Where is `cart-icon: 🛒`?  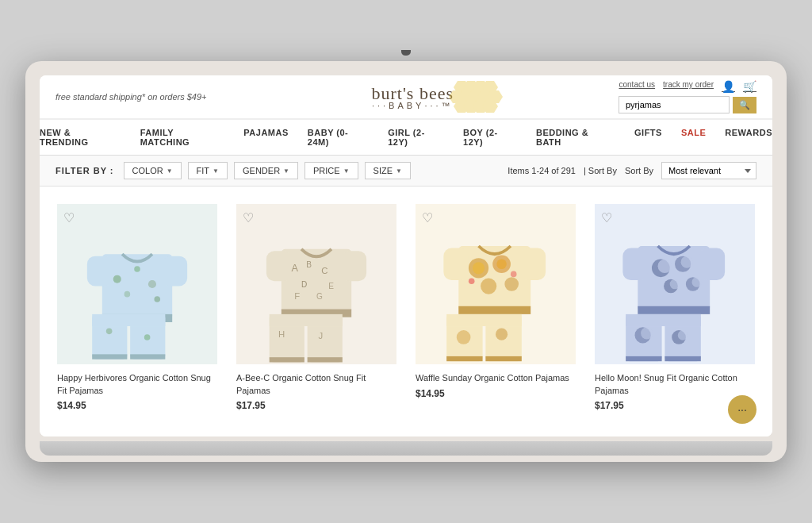 cart-icon: 🛒 is located at coordinates (750, 87).